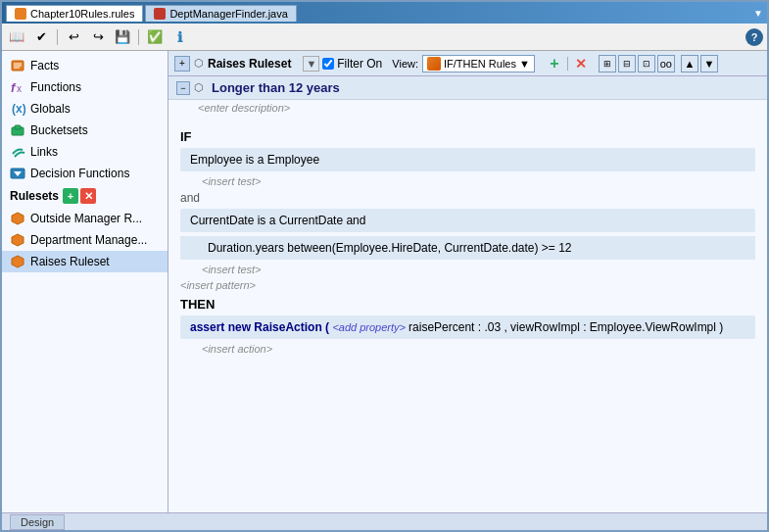 The height and width of the screenshot is (532, 769). Describe the element at coordinates (17, 37) in the screenshot. I see `toolbar-book-btn: 📖` at that location.